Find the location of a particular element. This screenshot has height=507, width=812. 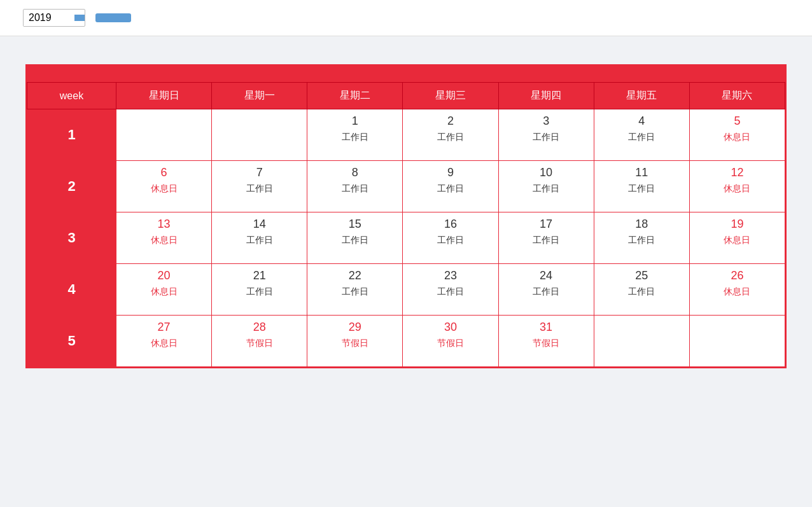

day-number: 24 is located at coordinates (546, 276).